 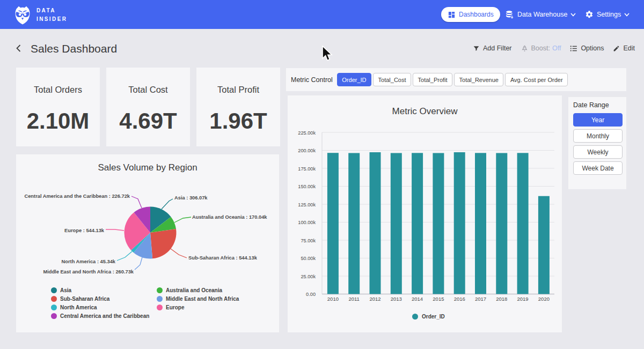 I want to click on pie-slice-sub-saharan-africa, so click(x=163, y=243).